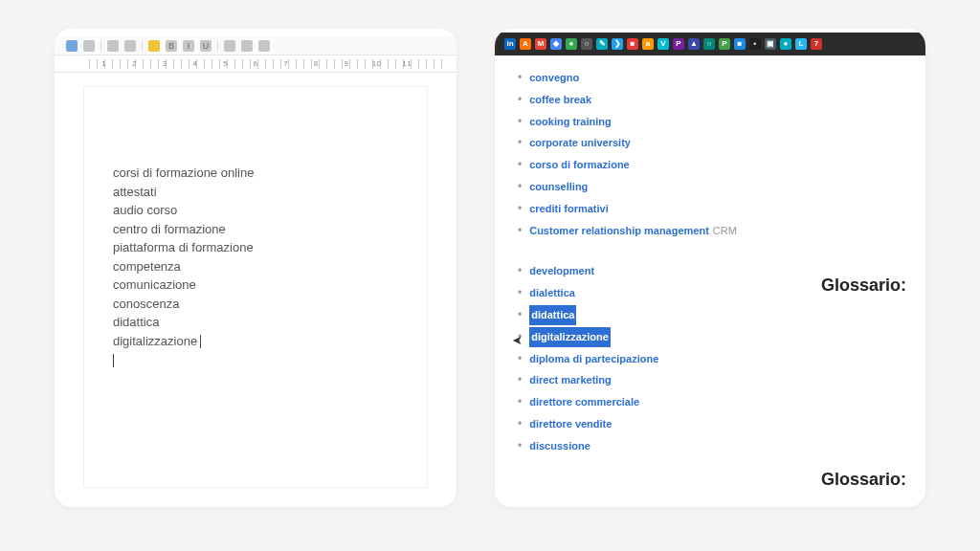 Image resolution: width=980 pixels, height=551 pixels. I want to click on save-icon, so click(72, 46).